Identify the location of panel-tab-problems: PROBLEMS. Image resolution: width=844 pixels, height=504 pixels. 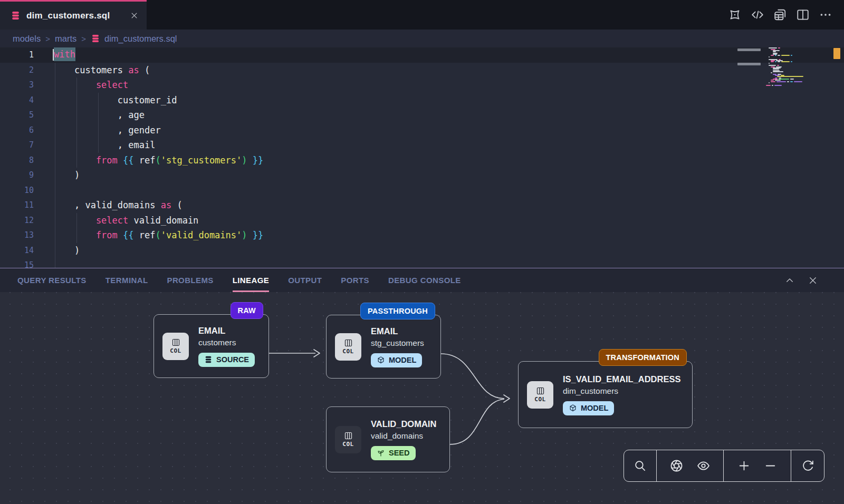
(190, 280).